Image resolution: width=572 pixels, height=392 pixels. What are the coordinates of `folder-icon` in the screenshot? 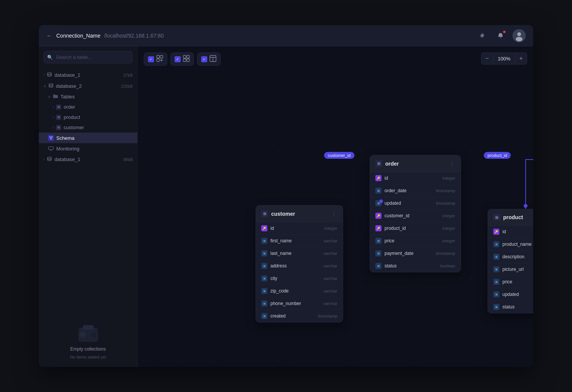 It's located at (56, 96).